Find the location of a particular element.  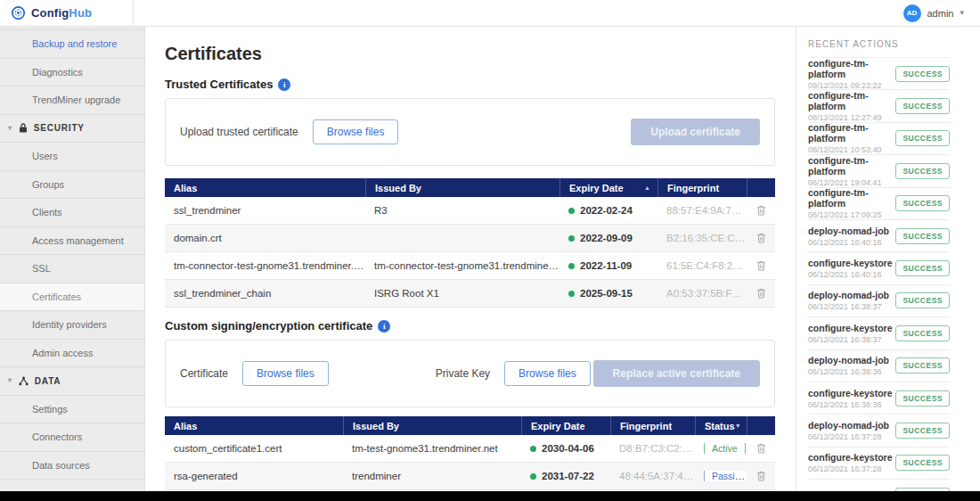

custom-certificate-panel: Certificate Browse files Private Key Bro… is located at coordinates (470, 374).